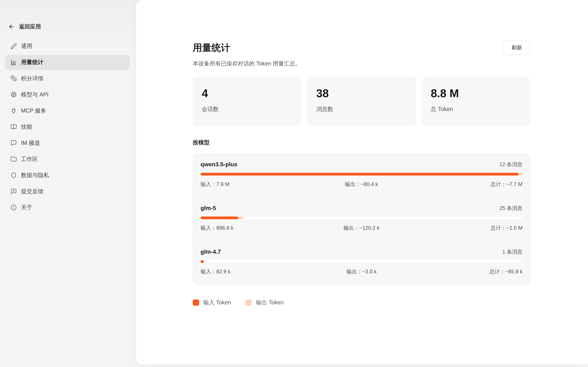 The width and height of the screenshot is (588, 367). Describe the element at coordinates (67, 78) in the screenshot. I see `sidebar-item-credits: 积分详情` at that location.